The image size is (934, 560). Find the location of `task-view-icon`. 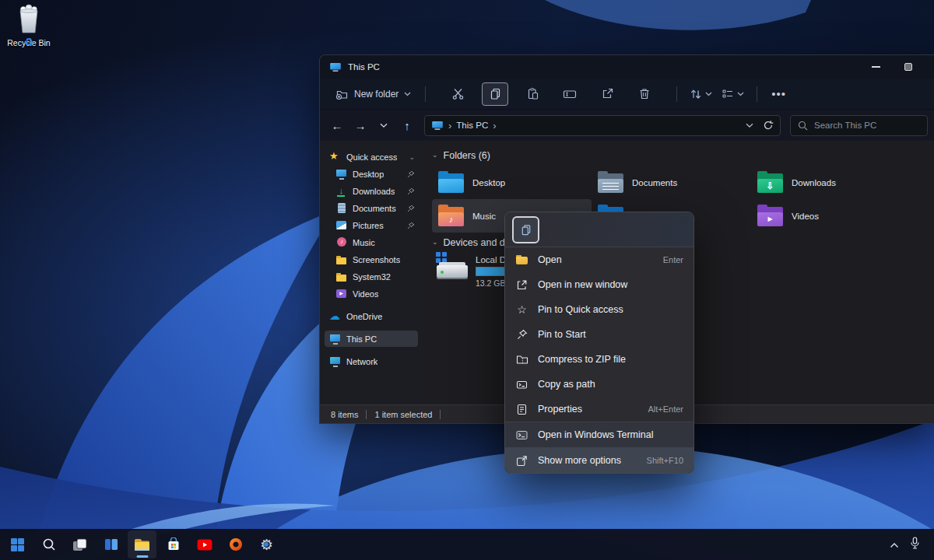

task-view-icon is located at coordinates (79, 544).